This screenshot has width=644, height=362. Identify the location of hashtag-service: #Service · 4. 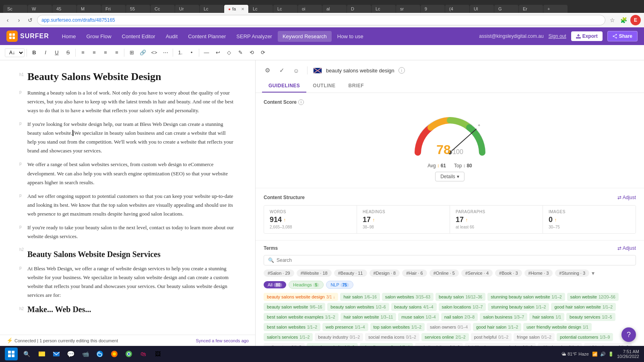
(477, 273).